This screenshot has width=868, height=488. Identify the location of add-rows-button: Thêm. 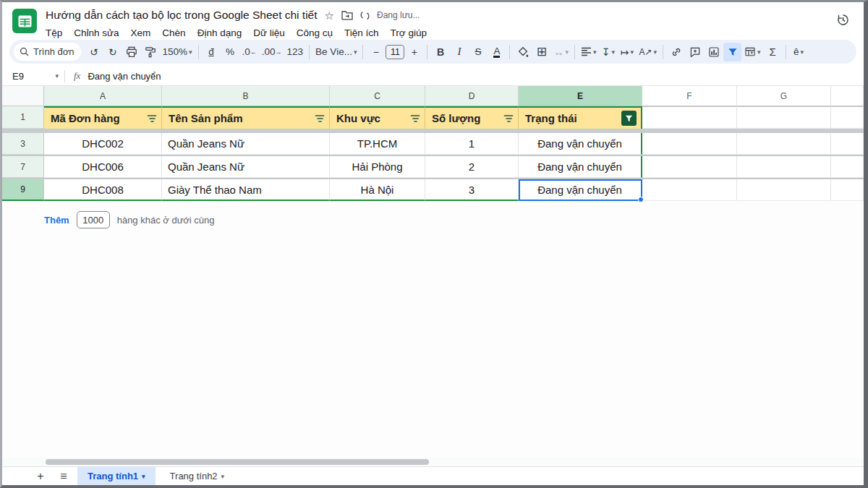
(56, 220).